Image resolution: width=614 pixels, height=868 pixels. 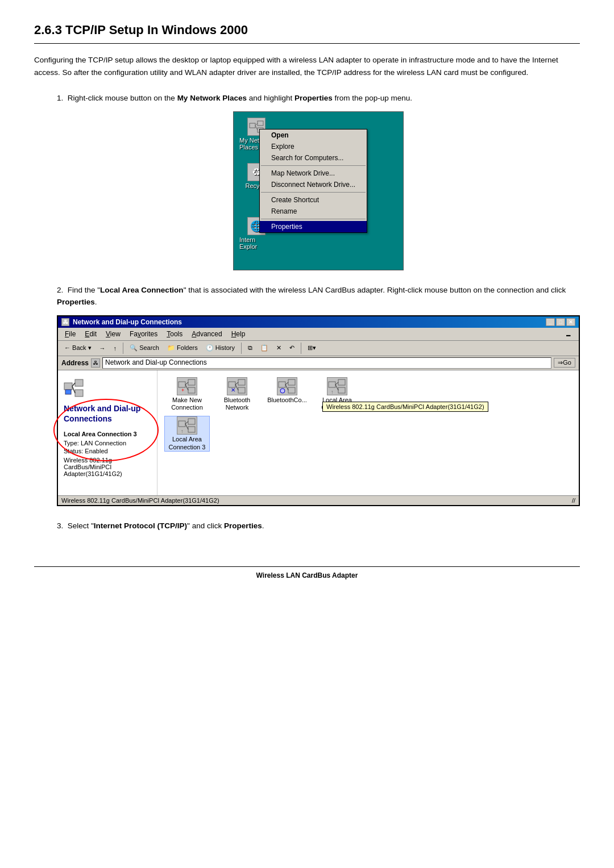 I want to click on sidebar-type: Type: LAN Connection, so click(x=107, y=443).